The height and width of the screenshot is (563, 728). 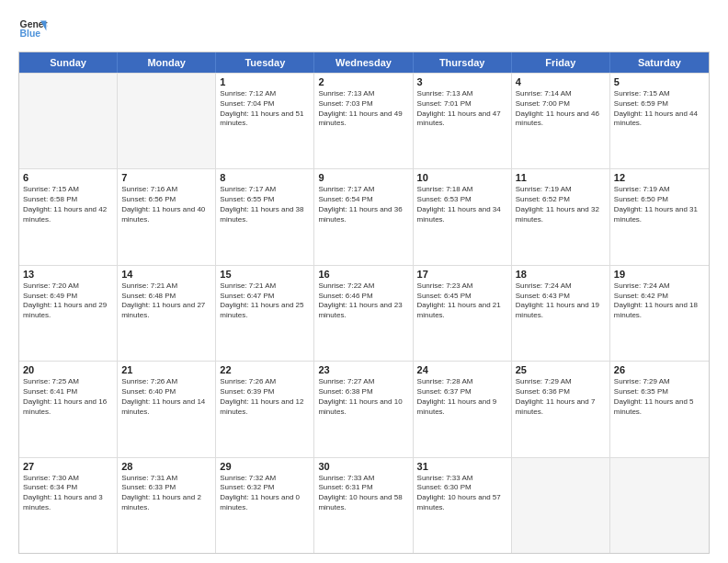 I want to click on calendar-cell: 10Sunrise: 7:18 AM Sunset: 6:53 PM Dayli…, so click(x=463, y=217).